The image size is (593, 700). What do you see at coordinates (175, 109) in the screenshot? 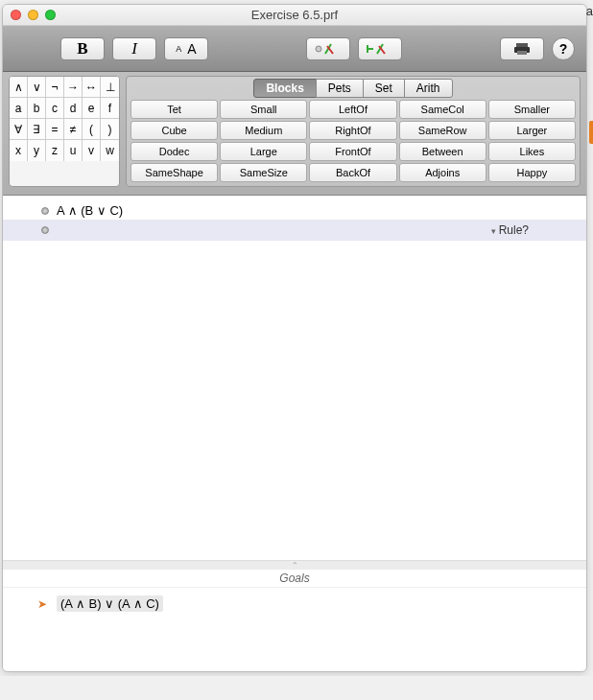
I see `predicate-button: Tet` at bounding box center [175, 109].